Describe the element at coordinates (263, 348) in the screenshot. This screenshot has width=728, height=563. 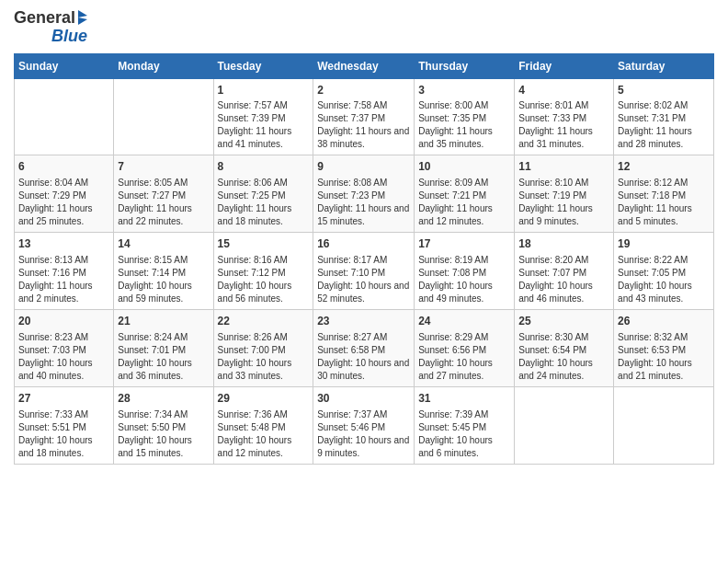
I see `calendar-cell: 22Sunrise: 8:26 AMSunset: 7:00 PMDayligh…` at that location.